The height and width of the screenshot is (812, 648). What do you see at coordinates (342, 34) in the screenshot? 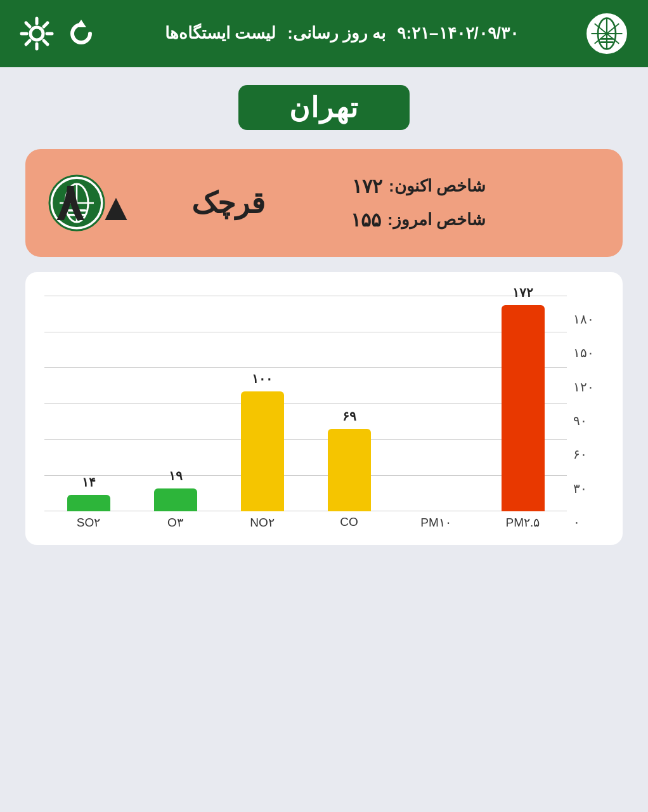
I see `header-title-area: ۱۴۰۲/۰۹/۳۰–۹:۲۱ به روز رسانی: لیست ایستگ…` at bounding box center [342, 34].